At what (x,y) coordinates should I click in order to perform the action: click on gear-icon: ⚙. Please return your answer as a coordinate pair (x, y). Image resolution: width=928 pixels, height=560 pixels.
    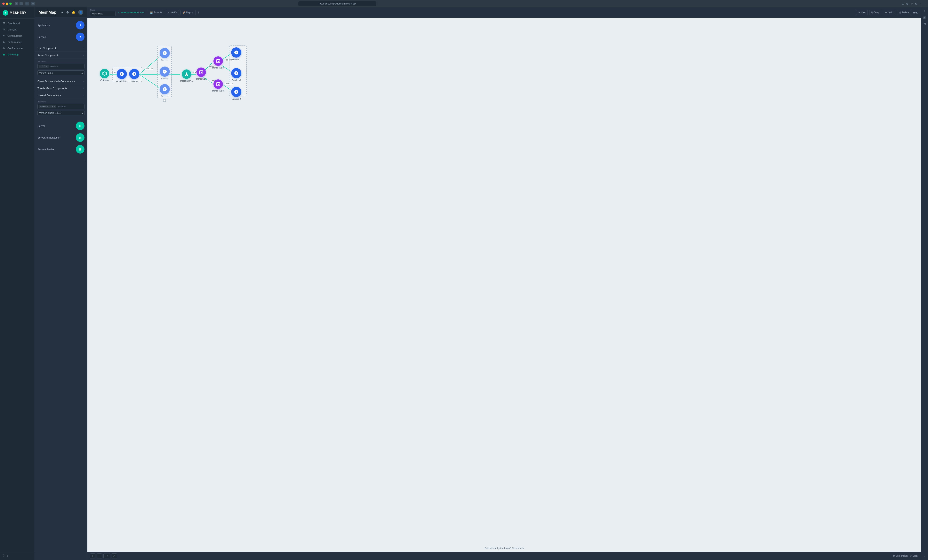
    Looking at the image, I should click on (68, 12).